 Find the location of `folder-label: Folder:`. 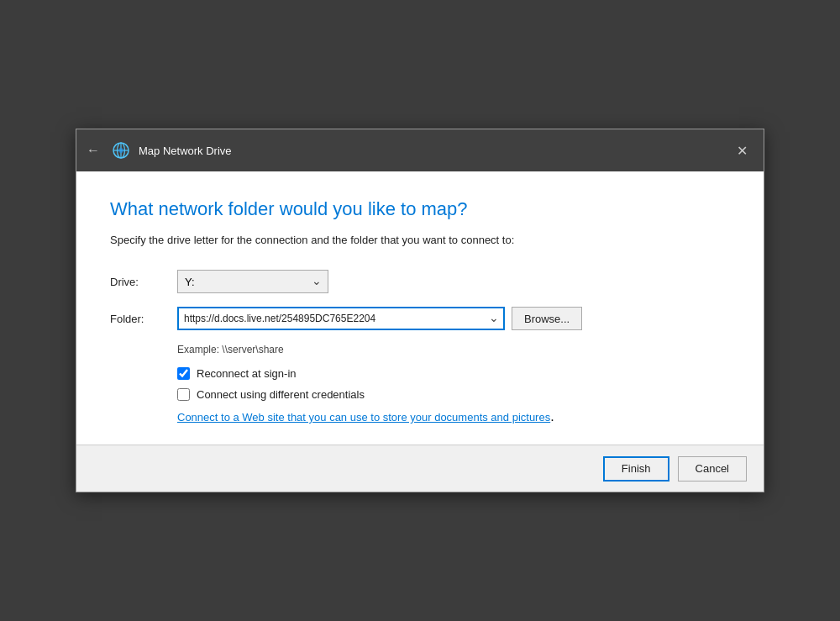

folder-label: Folder: is located at coordinates (144, 319).